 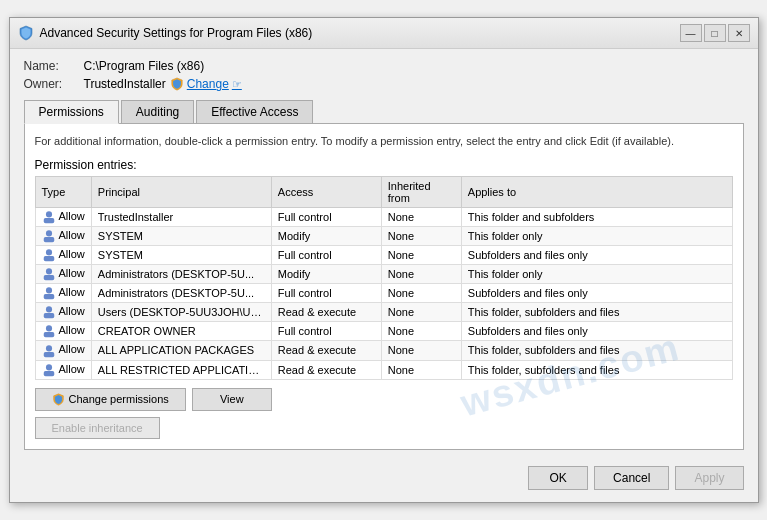 What do you see at coordinates (596, 192) in the screenshot?
I see `col-applies: Applies to` at bounding box center [596, 192].